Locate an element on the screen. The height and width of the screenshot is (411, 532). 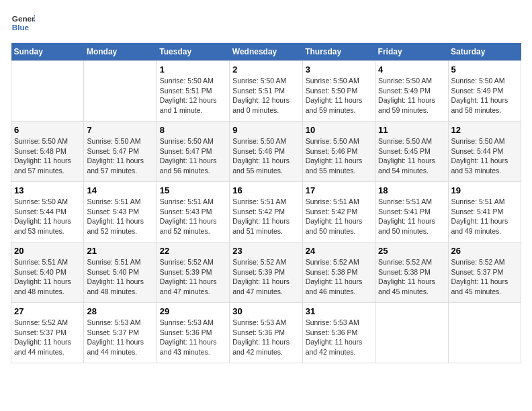
sunset: Sunset: 5:36 PM is located at coordinates (186, 332).